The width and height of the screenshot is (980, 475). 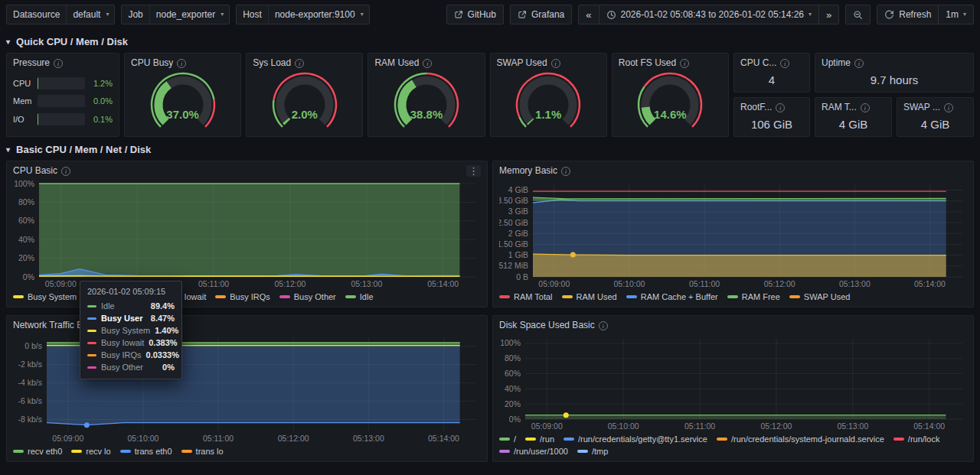 What do you see at coordinates (547, 326) in the screenshot?
I see `panel-title: Disk Space Used Basic` at bounding box center [547, 326].